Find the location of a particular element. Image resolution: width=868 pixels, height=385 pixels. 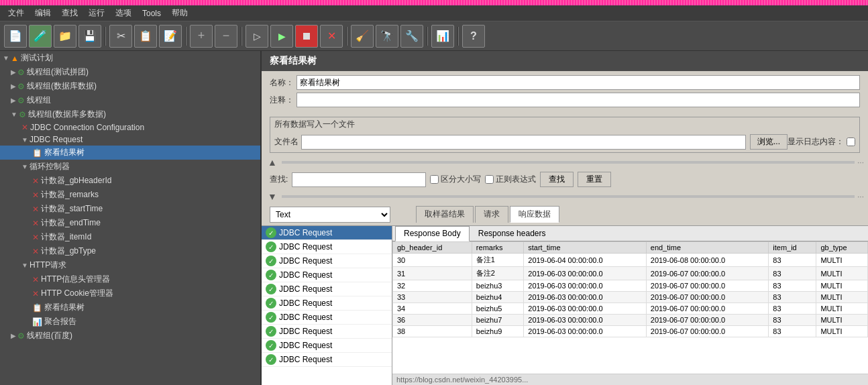

search-button: 查找 is located at coordinates (557, 180).